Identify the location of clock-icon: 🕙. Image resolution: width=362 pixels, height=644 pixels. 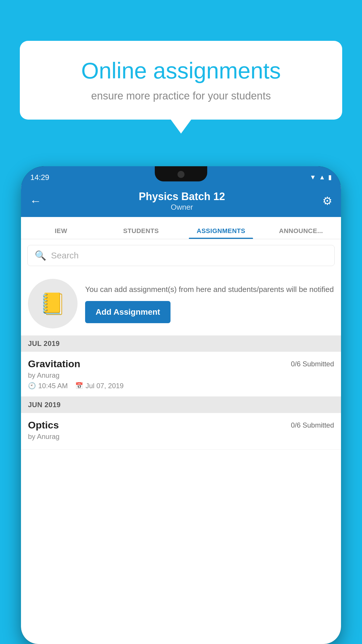
(32, 386).